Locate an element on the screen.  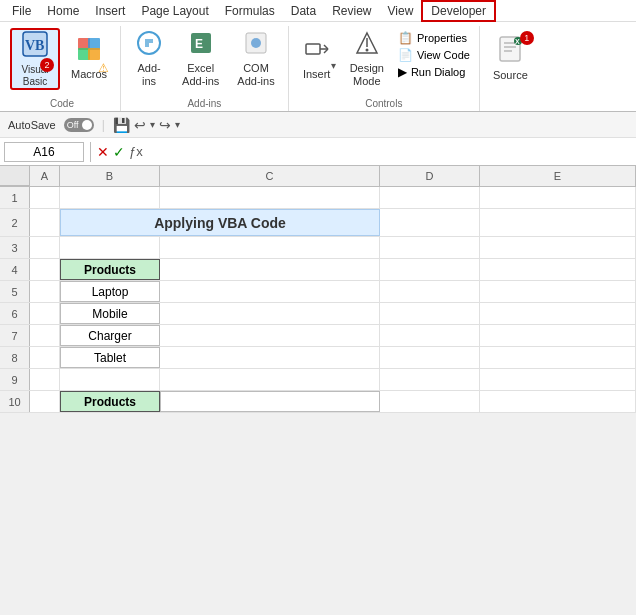
cell-e2 is located at coordinates (558, 222).